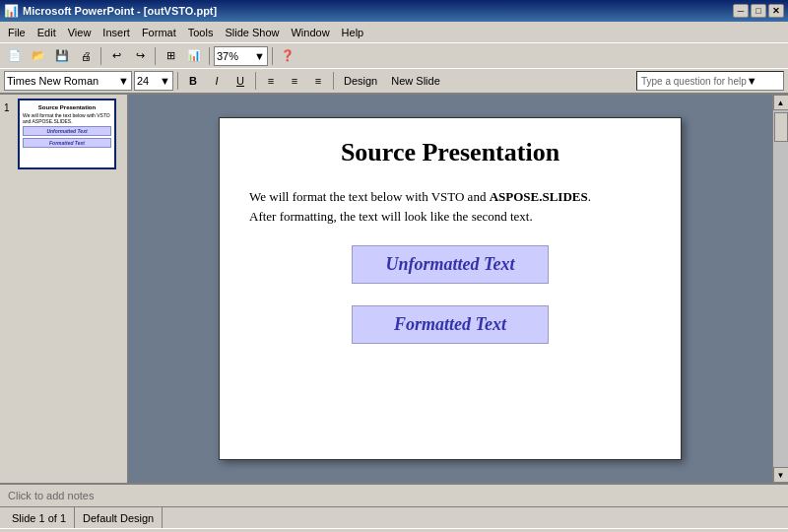 This screenshot has height=532, width=788. Describe the element at coordinates (177, 81) in the screenshot. I see `sep5` at that location.